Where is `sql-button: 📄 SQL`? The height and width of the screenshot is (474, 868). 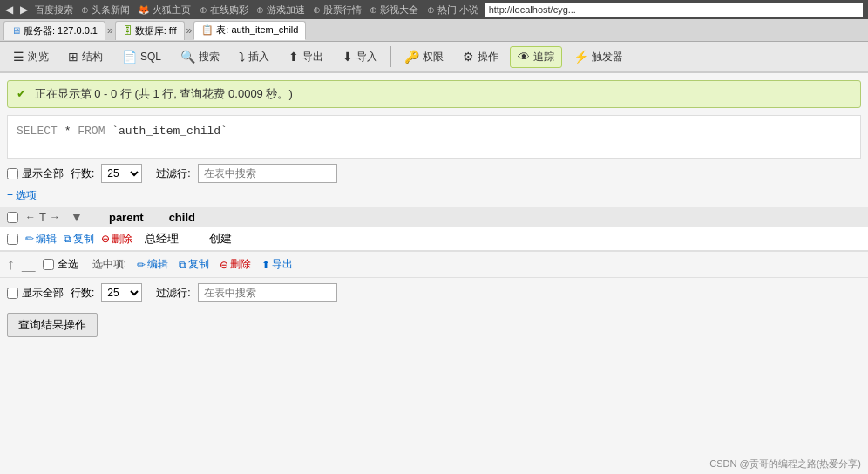
sql-button: 📄 SQL is located at coordinates (141, 57).